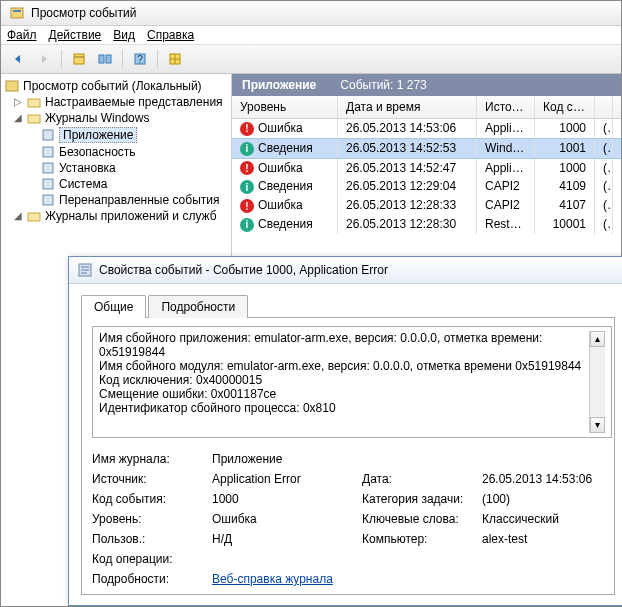 Image resolution: width=622 pixels, height=607 pixels. I want to click on menu-action: Действие, so click(76, 35).